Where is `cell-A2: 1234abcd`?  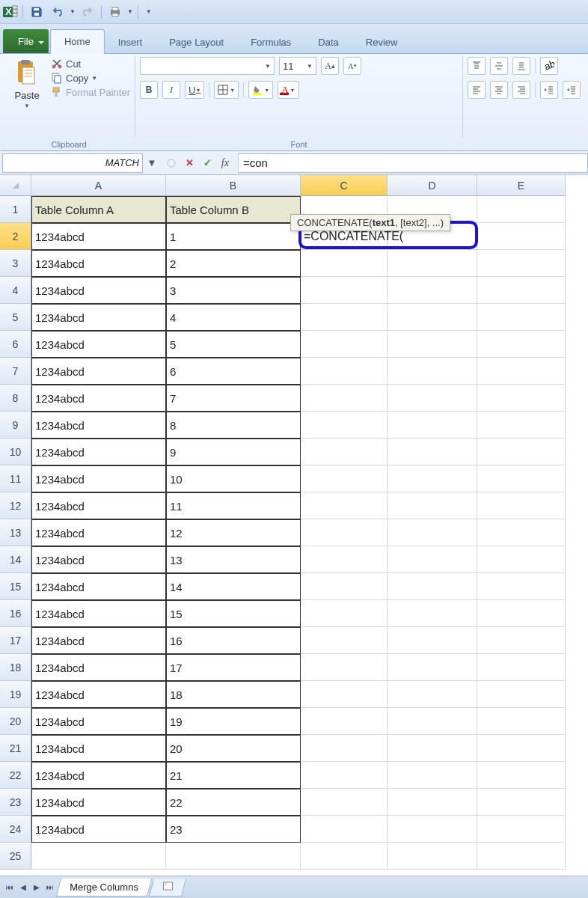
cell-A2: 1234abcd is located at coordinates (99, 236).